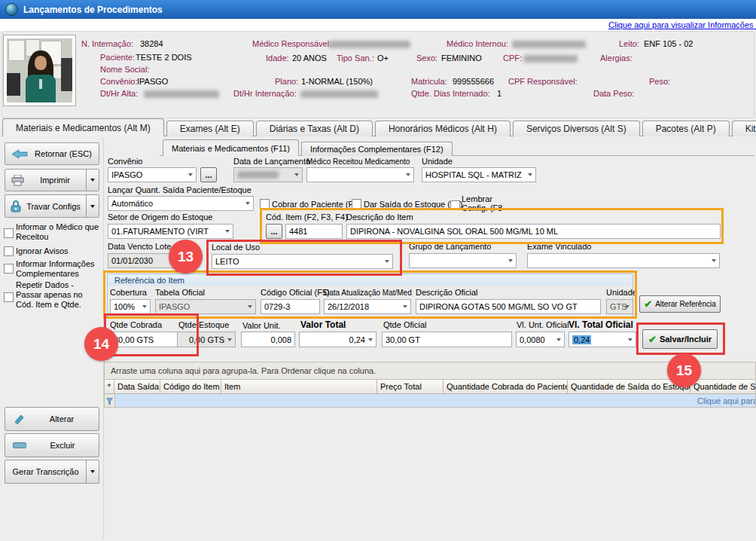 This screenshot has width=756, height=541. Describe the element at coordinates (648, 304) in the screenshot. I see `check-icon: ✔` at that location.